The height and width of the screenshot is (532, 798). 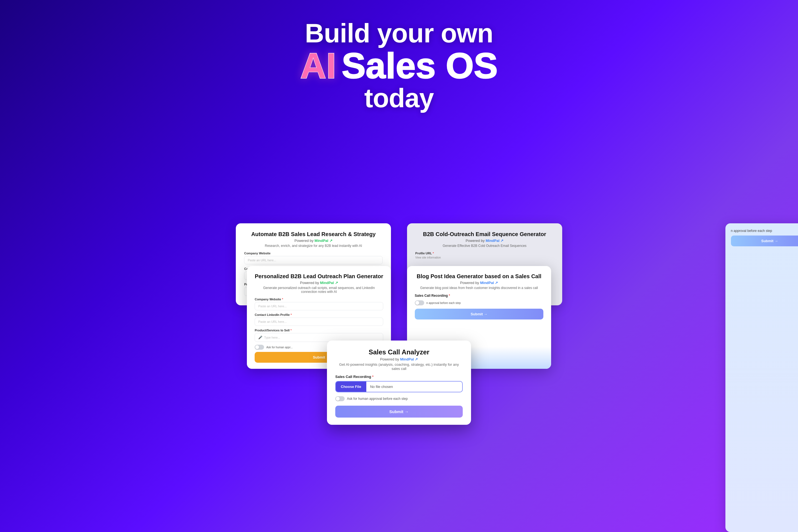 I want to click on blog-post-title: Blog Post Idea Generator based on a Sale…, so click(x=479, y=276).